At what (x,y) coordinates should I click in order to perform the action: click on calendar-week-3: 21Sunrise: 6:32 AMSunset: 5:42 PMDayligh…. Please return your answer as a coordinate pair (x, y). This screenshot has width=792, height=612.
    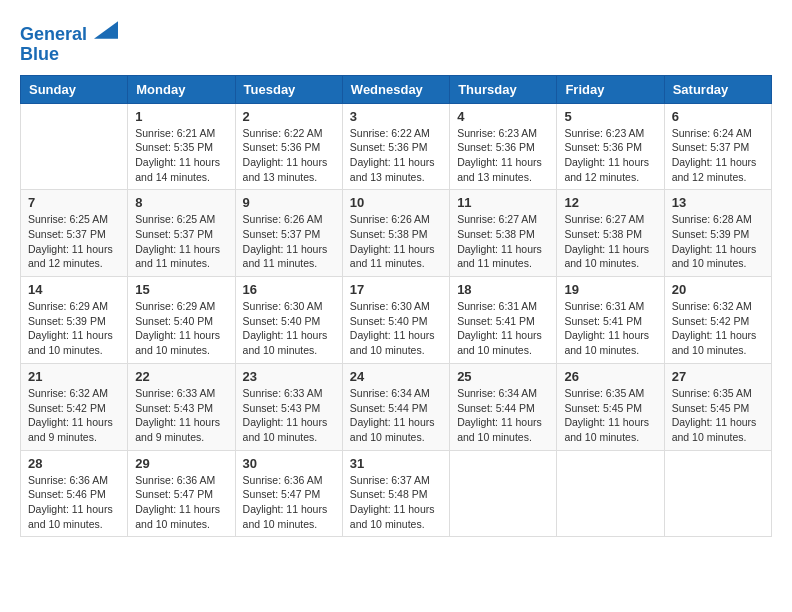
    Looking at the image, I should click on (396, 406).